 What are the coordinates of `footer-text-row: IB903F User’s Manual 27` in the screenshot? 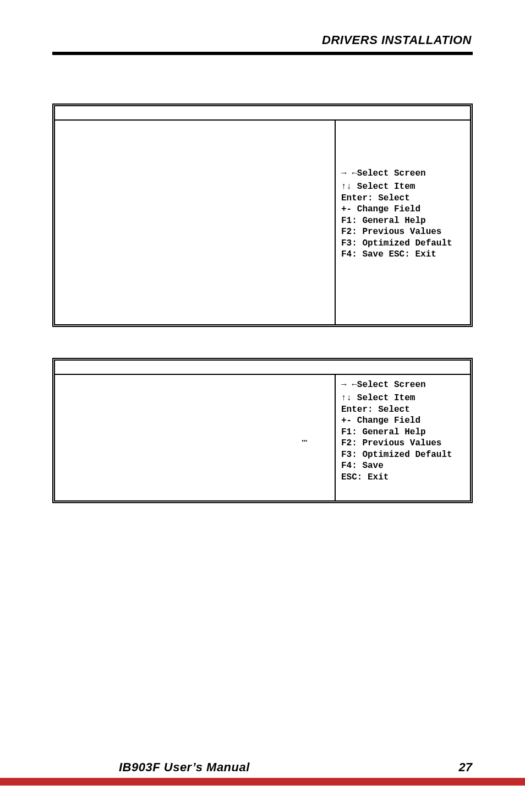 It's located at (262, 767).